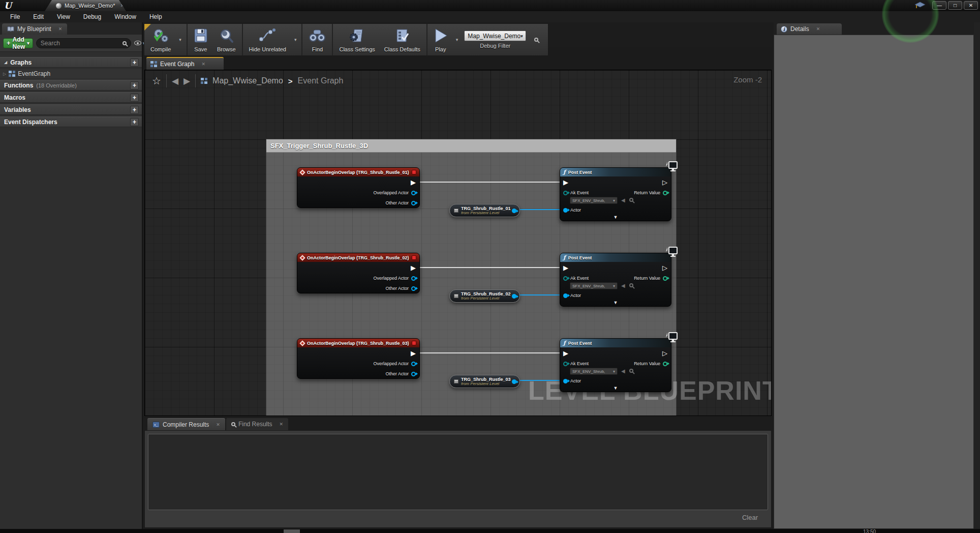 Image resolution: width=980 pixels, height=533 pixels. What do you see at coordinates (185, 63) in the screenshot?
I see `tab-event-graph: Event Graph ✕` at bounding box center [185, 63].